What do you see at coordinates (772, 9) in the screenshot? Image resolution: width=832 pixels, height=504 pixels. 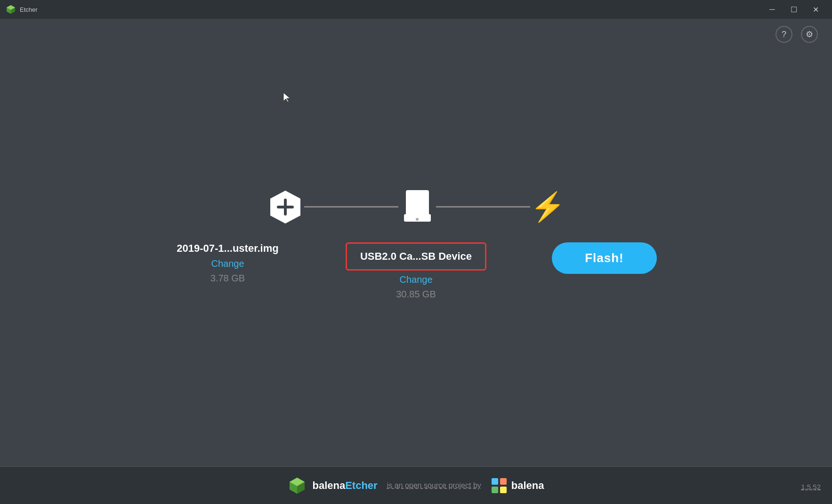 I see `minimize-button: ─` at bounding box center [772, 9].